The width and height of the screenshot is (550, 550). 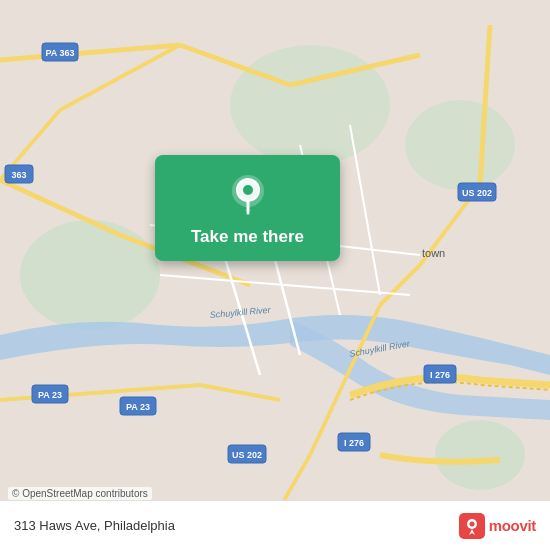 What do you see at coordinates (472, 526) in the screenshot?
I see `moovit-brand-icon` at bounding box center [472, 526].